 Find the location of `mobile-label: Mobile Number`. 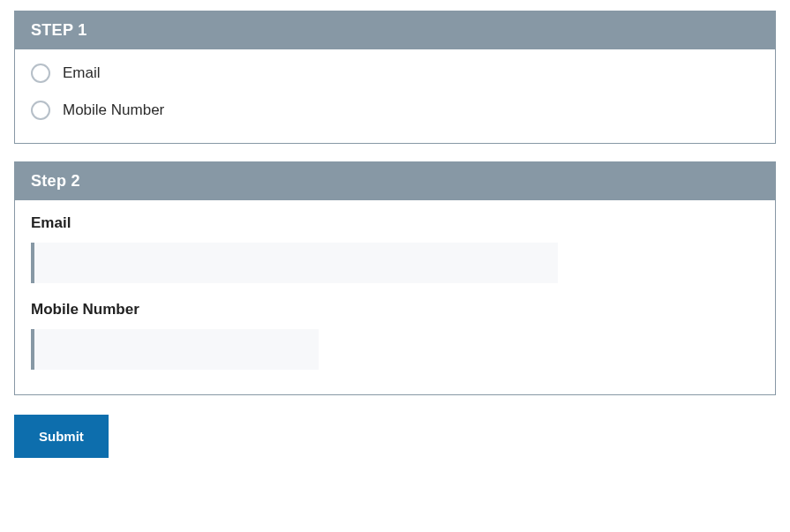

mobile-label: Mobile Number is located at coordinates (395, 310).